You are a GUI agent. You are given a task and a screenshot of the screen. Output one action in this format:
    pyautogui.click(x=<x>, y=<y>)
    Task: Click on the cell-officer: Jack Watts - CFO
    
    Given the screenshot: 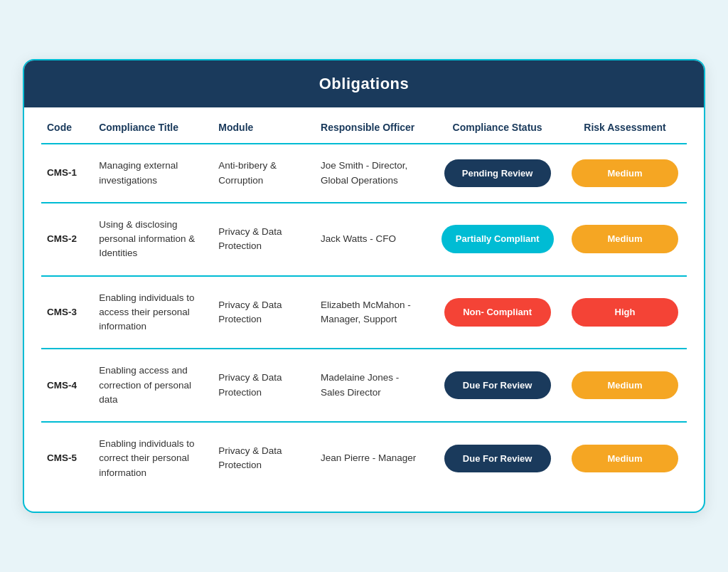 What is the action you would take?
    pyautogui.click(x=372, y=239)
    